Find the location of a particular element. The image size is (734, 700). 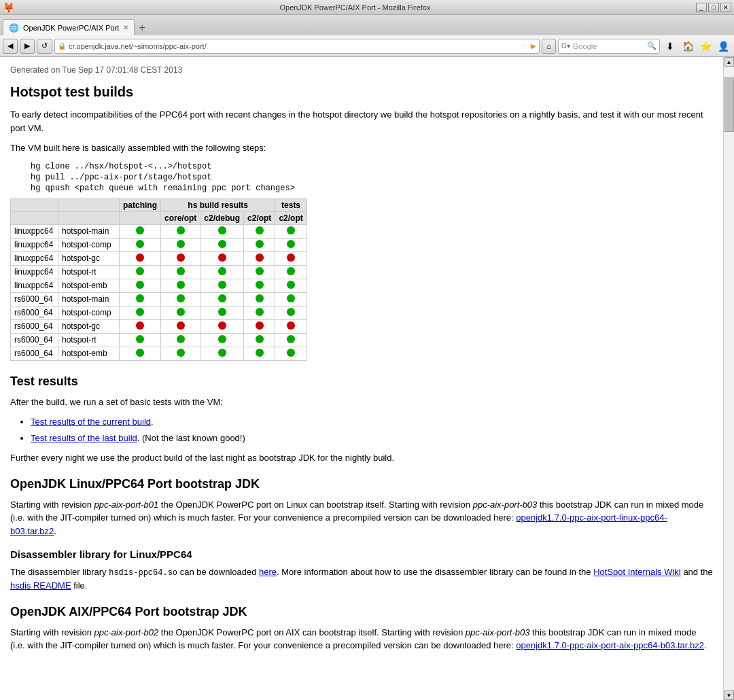

window-title: OpenJDK PowerPC/AIX Port - Mozilla Firef… is located at coordinates (355, 7).